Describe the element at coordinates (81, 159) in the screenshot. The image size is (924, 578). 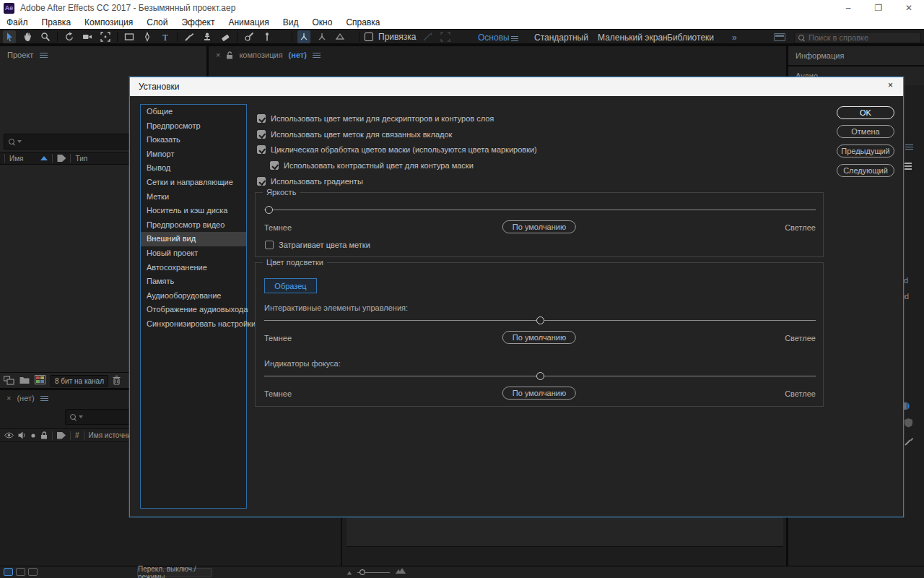
I see `column-type: Тип` at that location.